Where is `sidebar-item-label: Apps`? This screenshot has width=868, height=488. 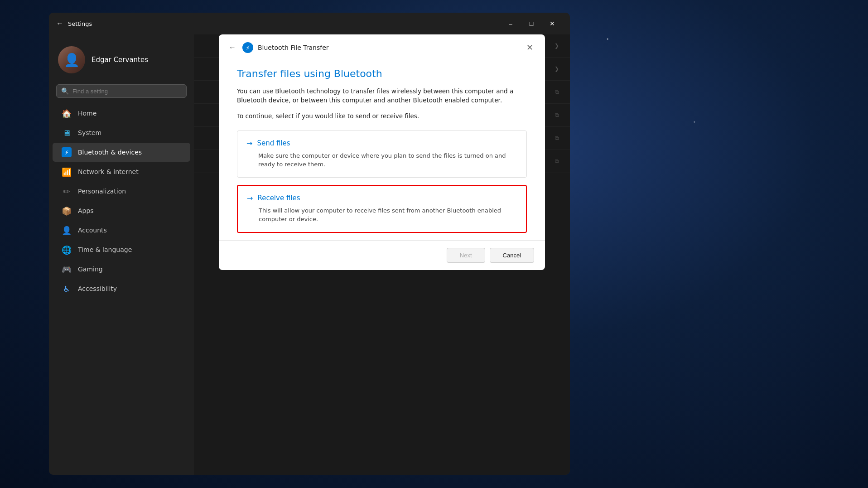
sidebar-item-label: Apps is located at coordinates (86, 211).